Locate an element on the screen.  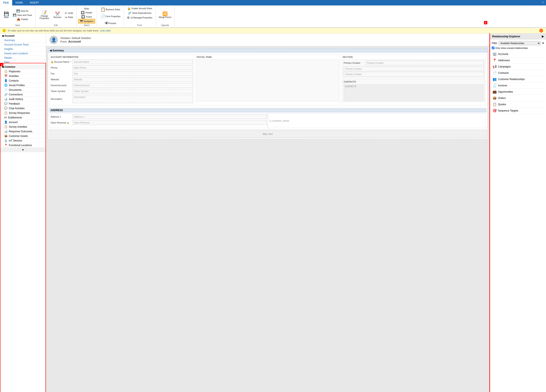
parent-account-label: Parent Account is located at coordinates (61, 85).